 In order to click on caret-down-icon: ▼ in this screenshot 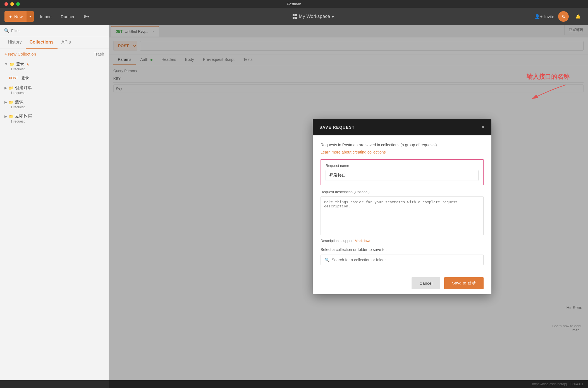, I will do `click(6, 64)`.